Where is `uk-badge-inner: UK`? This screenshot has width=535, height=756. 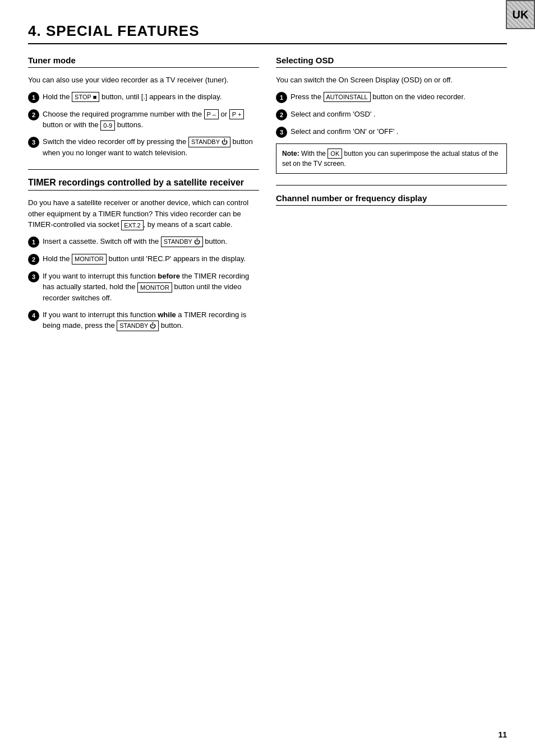
uk-badge-inner: UK is located at coordinates (520, 15).